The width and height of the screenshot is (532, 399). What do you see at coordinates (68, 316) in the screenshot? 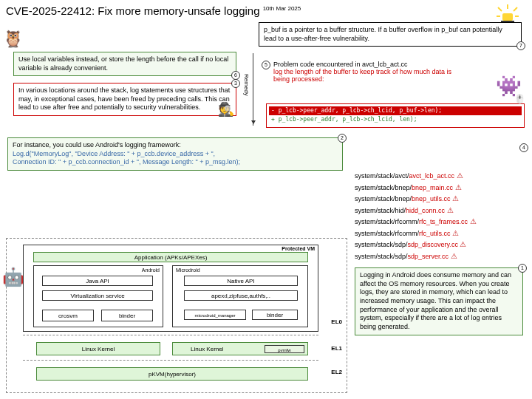
I see `crosvm: crosvm` at bounding box center [68, 316].